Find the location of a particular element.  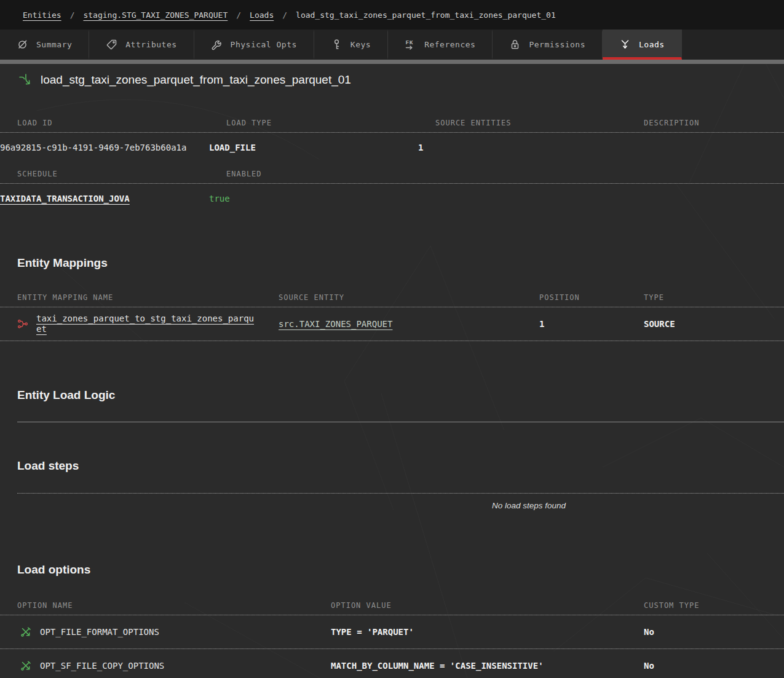

load-id-value: 96a92815-c91b-4191-9469-7eb763b60a1a is located at coordinates (105, 148).